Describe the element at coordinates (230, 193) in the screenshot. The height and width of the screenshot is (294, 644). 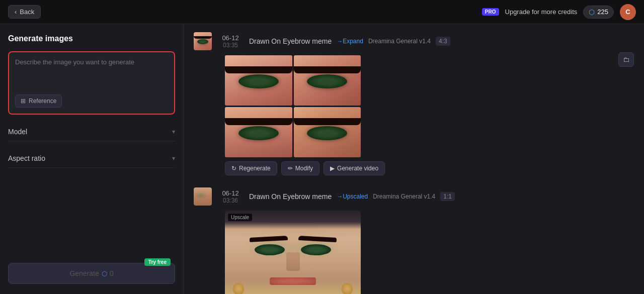
I see `gen-date-day-2: 06-12` at that location.